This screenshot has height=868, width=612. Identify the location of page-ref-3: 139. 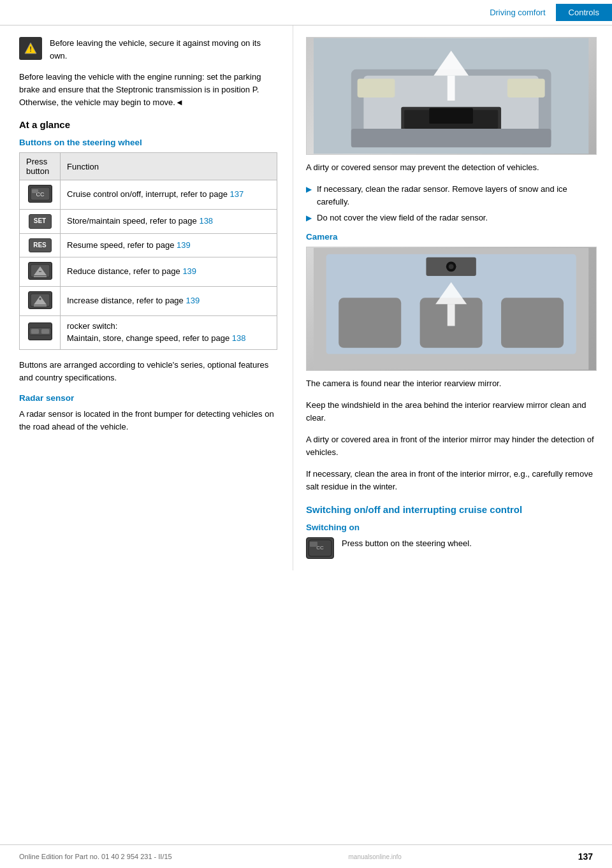
(184, 245).